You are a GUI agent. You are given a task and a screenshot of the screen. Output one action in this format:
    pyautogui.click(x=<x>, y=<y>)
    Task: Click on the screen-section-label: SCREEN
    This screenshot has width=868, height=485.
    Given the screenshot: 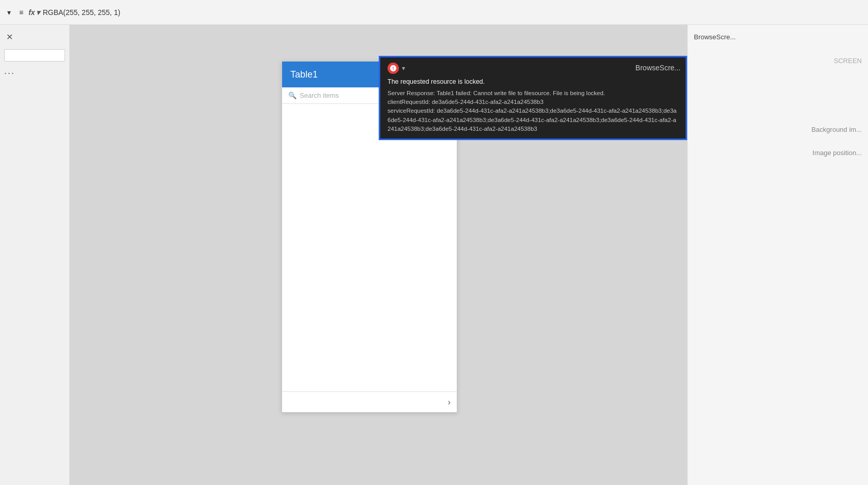 What is the action you would take?
    pyautogui.click(x=848, y=61)
    